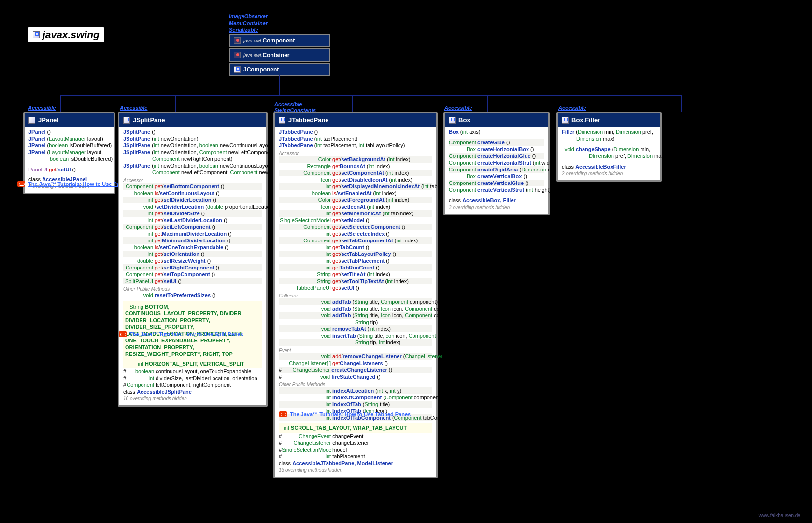 The width and height of the screenshot is (812, 523). I want to click on class-box: Box Box (int axis)Component createGlue (…, so click(497, 164).